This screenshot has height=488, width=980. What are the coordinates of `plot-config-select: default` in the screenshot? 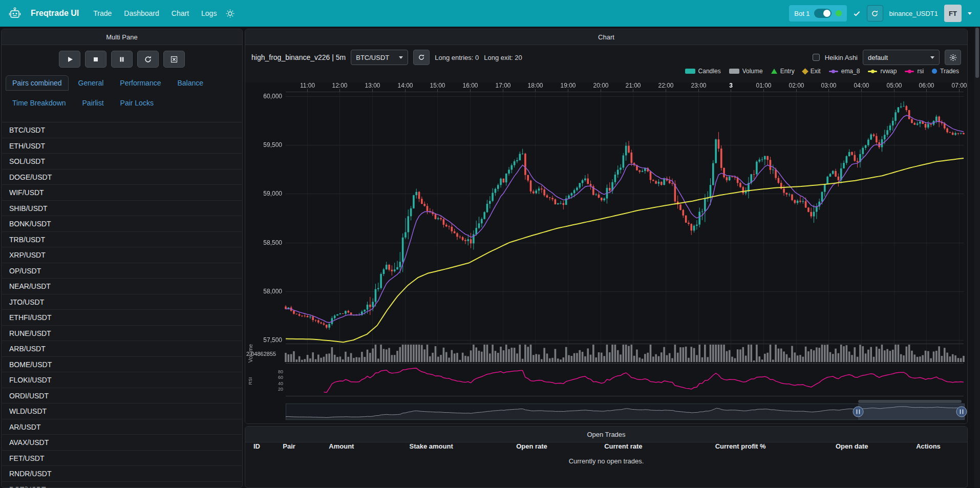 It's located at (901, 57).